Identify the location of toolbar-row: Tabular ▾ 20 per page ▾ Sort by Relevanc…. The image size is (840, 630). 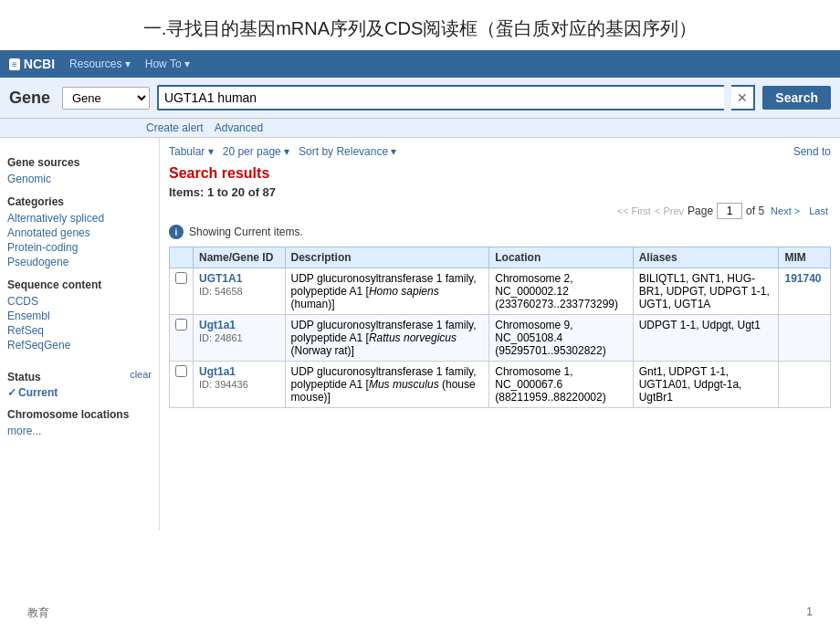
(500, 152).